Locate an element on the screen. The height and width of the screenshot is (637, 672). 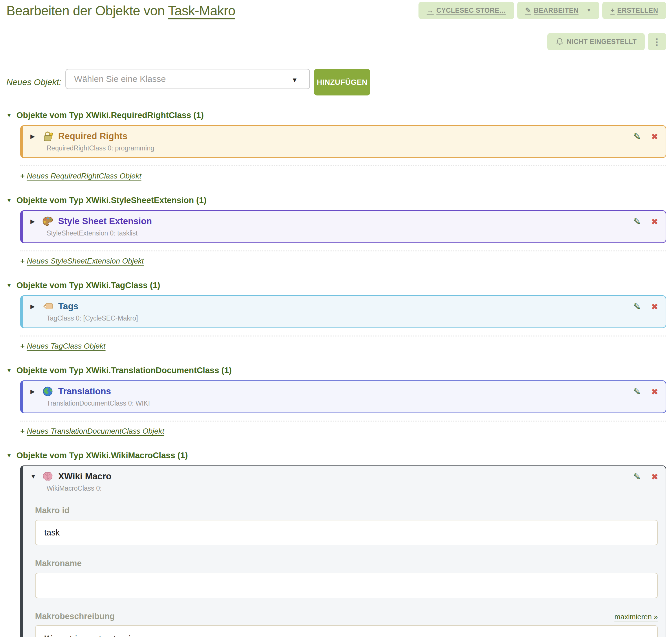
edit-button-label: BEARBEITEN is located at coordinates (556, 11).